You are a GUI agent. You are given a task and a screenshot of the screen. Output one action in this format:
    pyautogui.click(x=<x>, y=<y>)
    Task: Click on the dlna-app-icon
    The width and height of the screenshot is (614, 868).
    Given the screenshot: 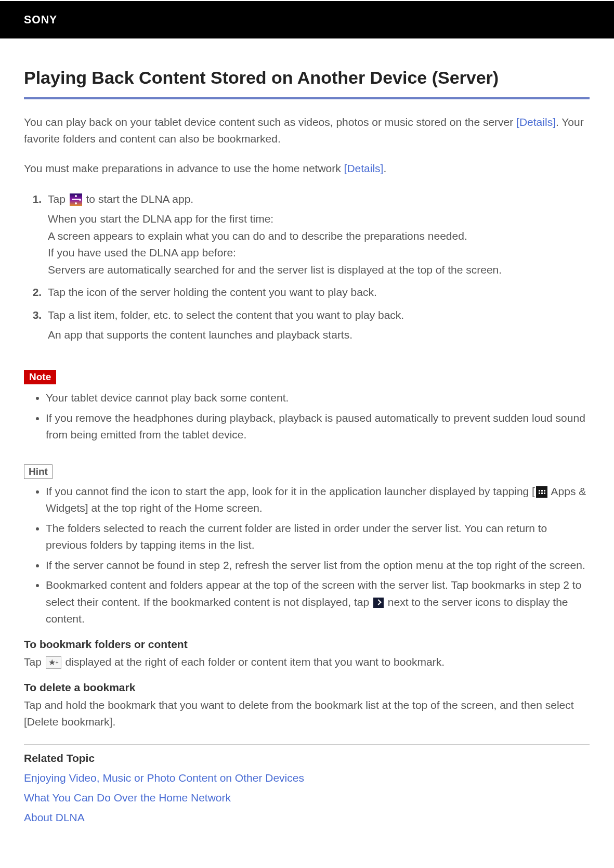 What is the action you would take?
    pyautogui.click(x=76, y=200)
    